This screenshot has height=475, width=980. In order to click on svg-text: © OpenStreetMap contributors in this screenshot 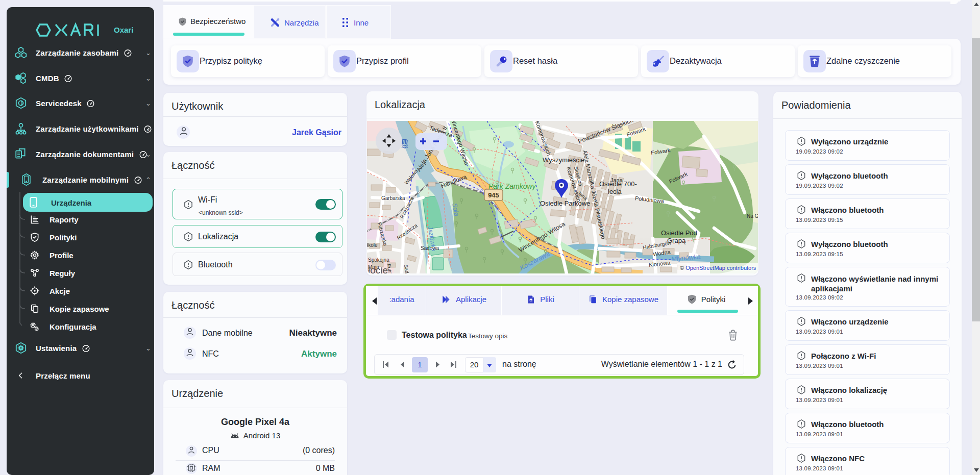, I will do `click(718, 268)`.